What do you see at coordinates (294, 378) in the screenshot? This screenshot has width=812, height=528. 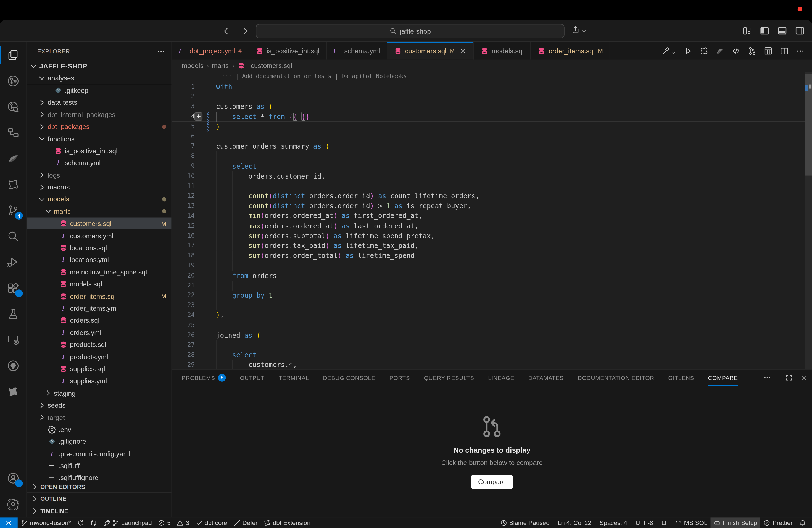 I see `panel-tab: TERMINAL` at bounding box center [294, 378].